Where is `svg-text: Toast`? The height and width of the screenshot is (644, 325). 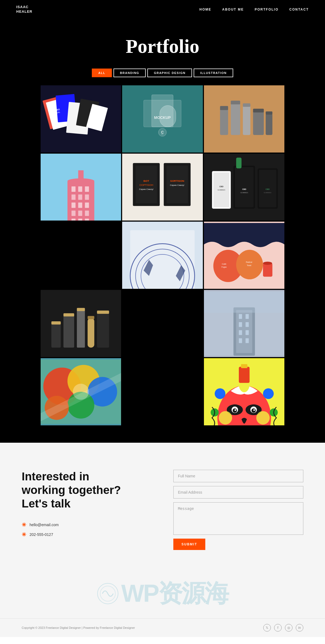 svg-text: Toast is located at coordinates (249, 266).